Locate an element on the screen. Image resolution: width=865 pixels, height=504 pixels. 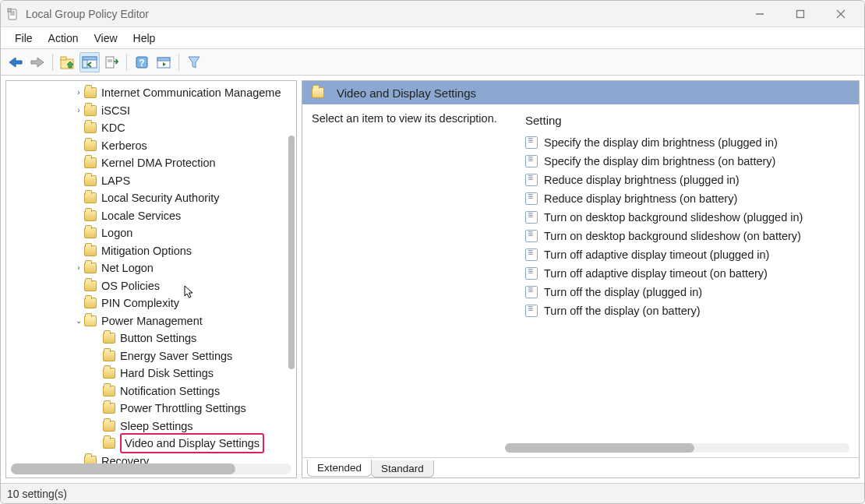
tree-item: ›Internet Communication Manageme is located at coordinates (151, 93).